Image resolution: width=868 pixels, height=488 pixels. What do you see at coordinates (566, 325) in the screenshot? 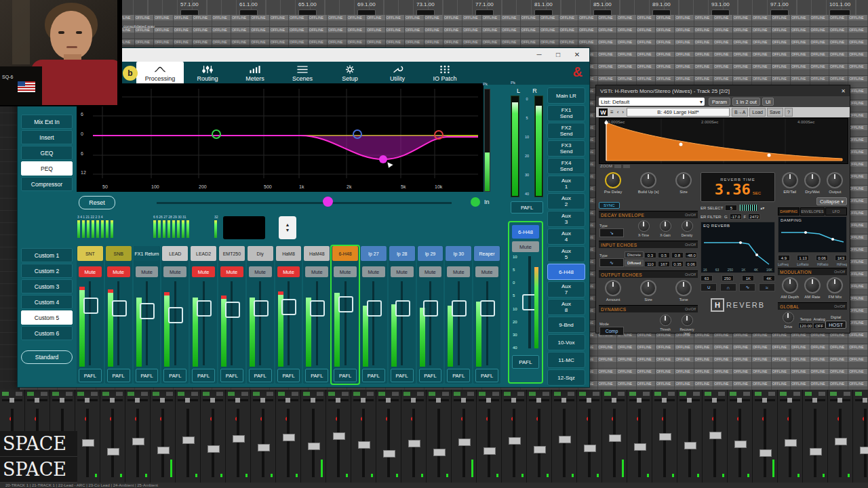
I see `mix-select-9-bnd: 9-Bnd` at bounding box center [566, 325].